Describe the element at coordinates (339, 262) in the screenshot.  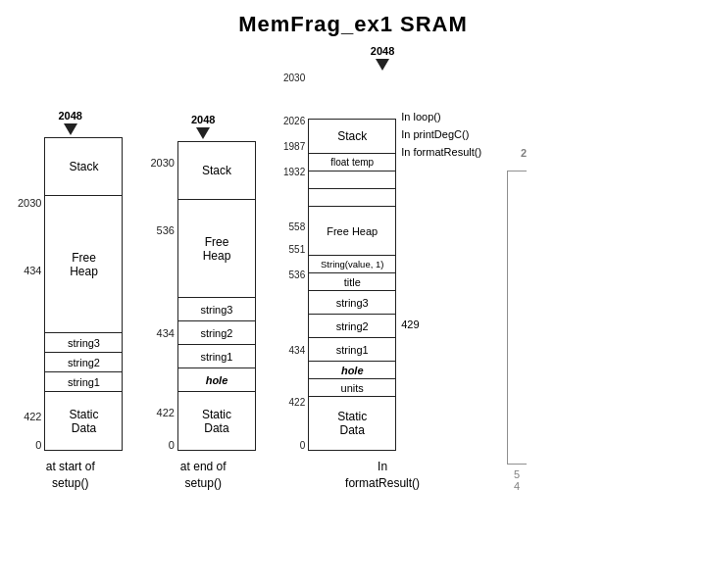
I see `diag3-col-wrapper: 2030 2026 1987 1932 558 551 536 434 422 …` at that location.